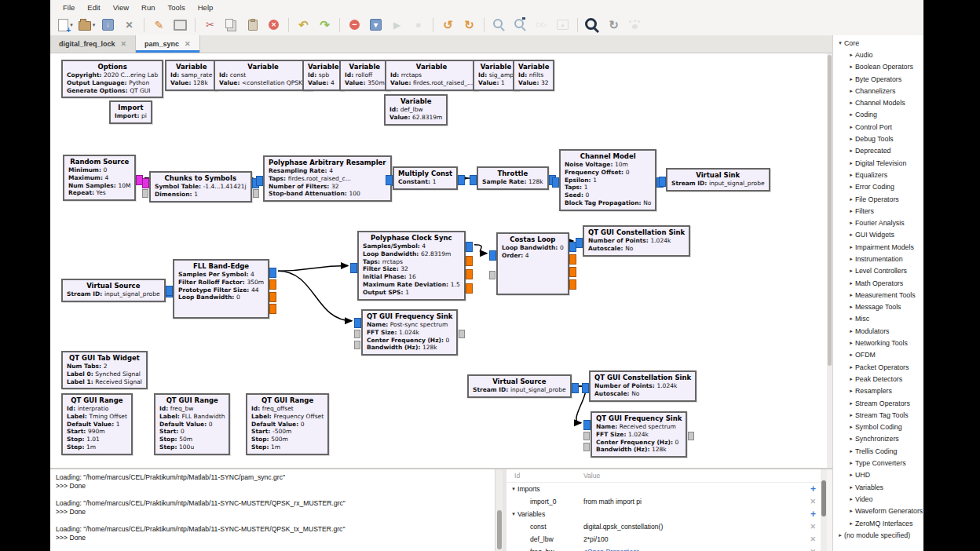  What do you see at coordinates (210, 25) in the screenshot?
I see `cut-button` at bounding box center [210, 25].